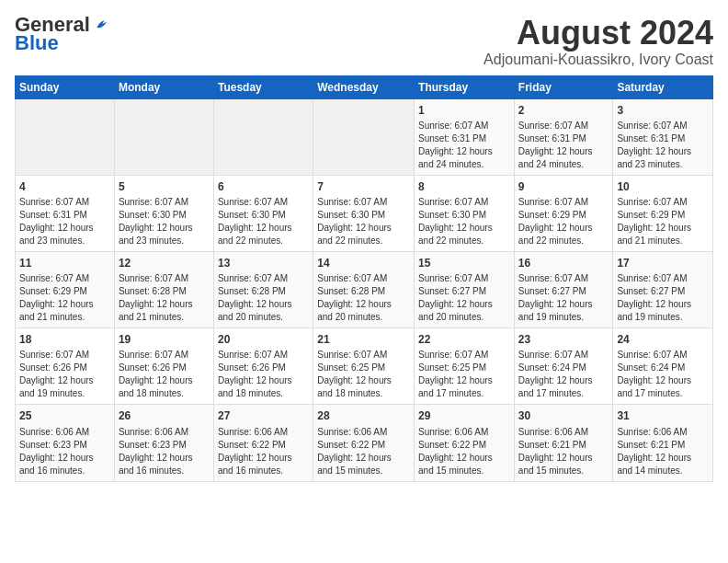  I want to click on calendar-header-friday: Friday, so click(563, 86).